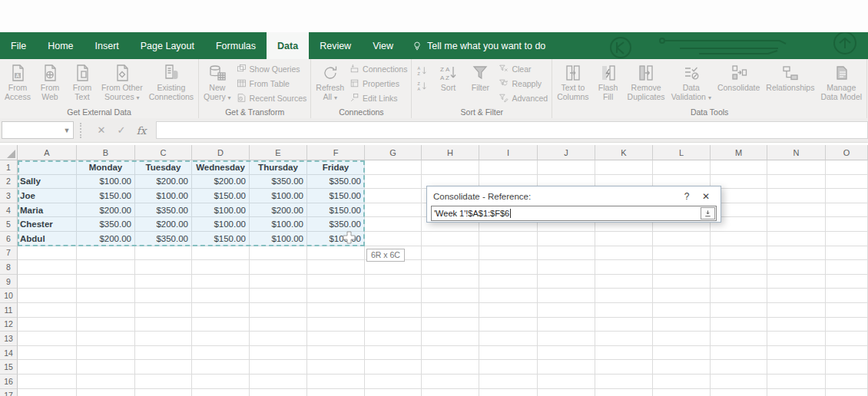  What do you see at coordinates (106, 183) in the screenshot?
I see `cell-B2: $100.00` at bounding box center [106, 183].